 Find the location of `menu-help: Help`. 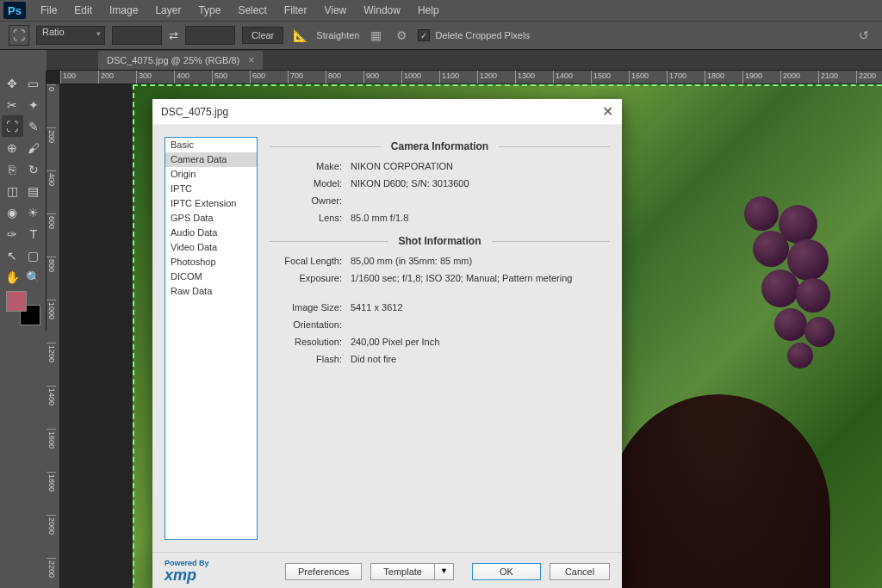

menu-help: Help is located at coordinates (429, 10).